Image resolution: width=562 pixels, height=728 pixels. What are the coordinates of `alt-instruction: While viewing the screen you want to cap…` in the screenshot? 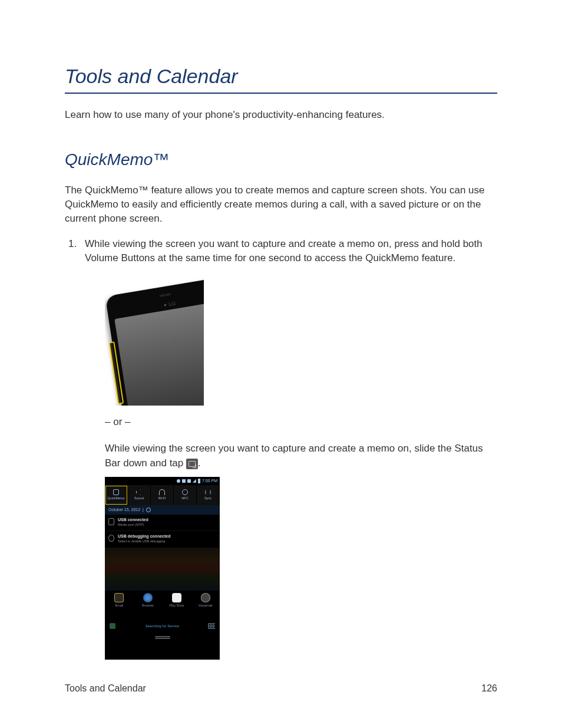 It's located at (301, 456).